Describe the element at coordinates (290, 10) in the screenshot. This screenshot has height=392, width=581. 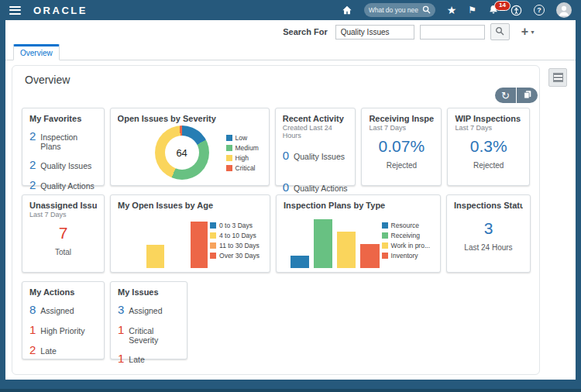
I see `global-header: ORACLE What do you nee ★ ⚑ 14 ?` at that location.